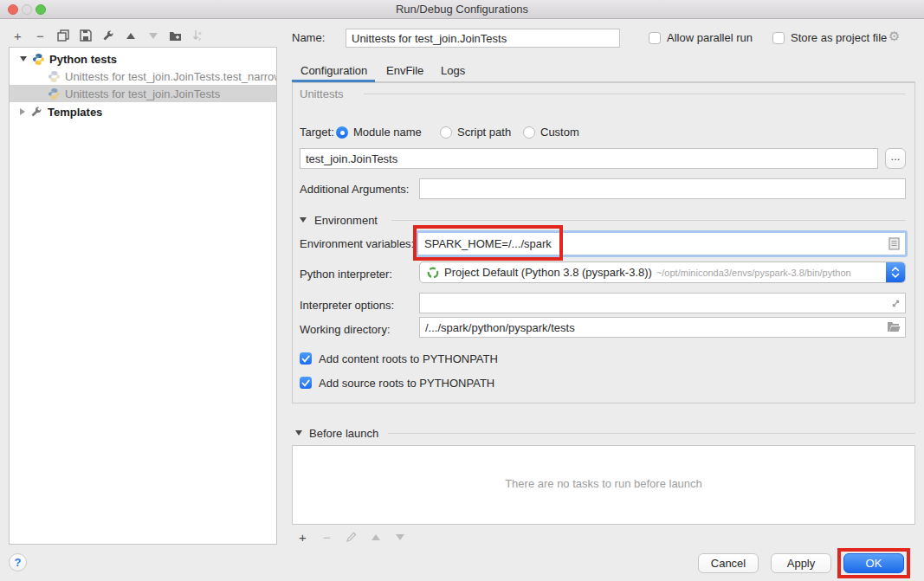 The width and height of the screenshot is (924, 581). I want to click on add-source-roots-label: Add source roots to PYTHONPATH, so click(407, 383).